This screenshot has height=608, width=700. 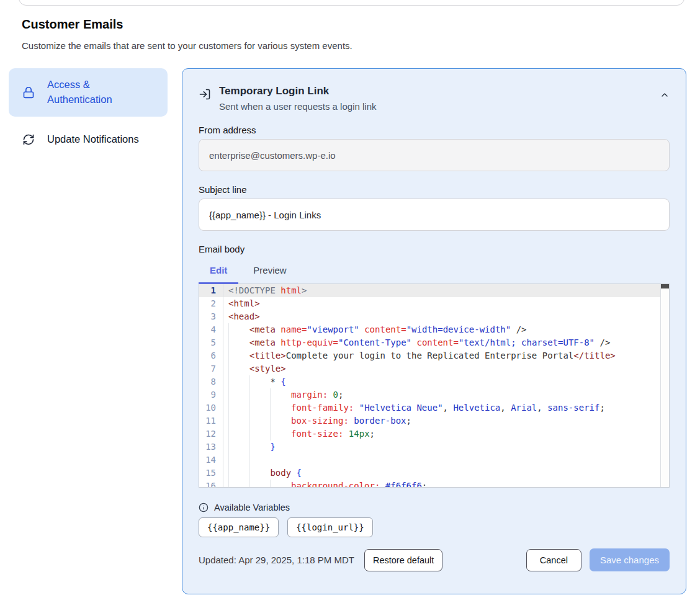 I want to click on lock-icon, so click(x=29, y=92).